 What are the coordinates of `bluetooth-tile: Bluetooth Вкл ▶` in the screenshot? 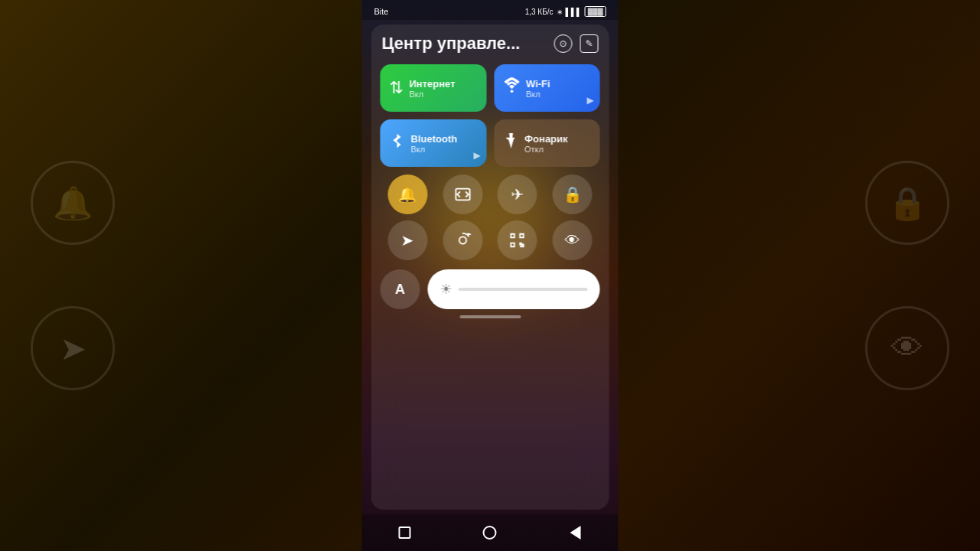 It's located at (433, 143).